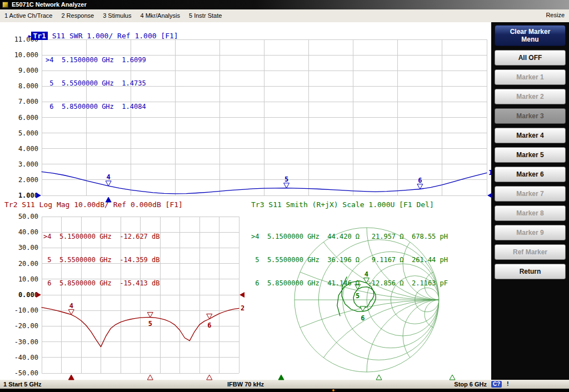 This screenshot has width=569, height=392. Describe the element at coordinates (555, 15) in the screenshot. I see `menu-item-resize: Resize` at that location.